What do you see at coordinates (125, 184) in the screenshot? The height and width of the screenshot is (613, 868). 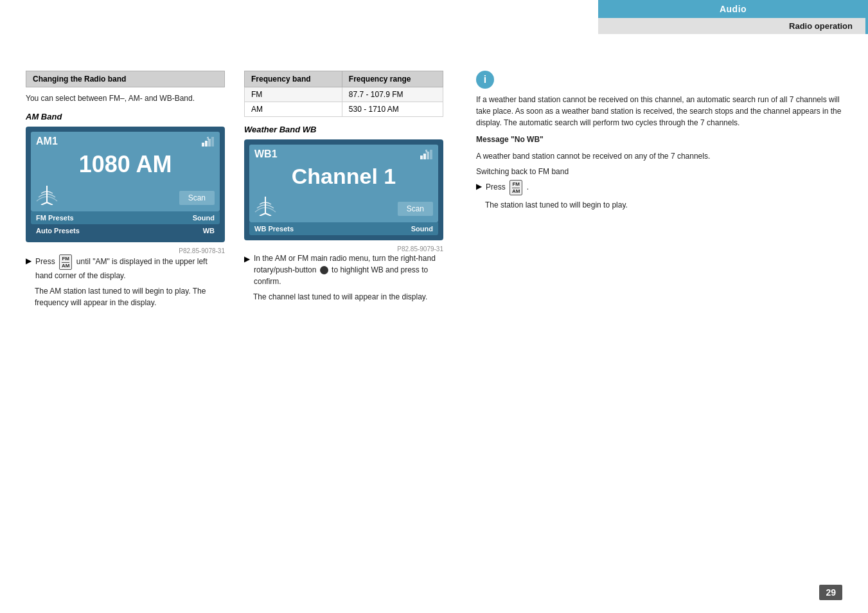 I see `am-radio-display: AM1 S 1080 AM` at bounding box center [125, 184].